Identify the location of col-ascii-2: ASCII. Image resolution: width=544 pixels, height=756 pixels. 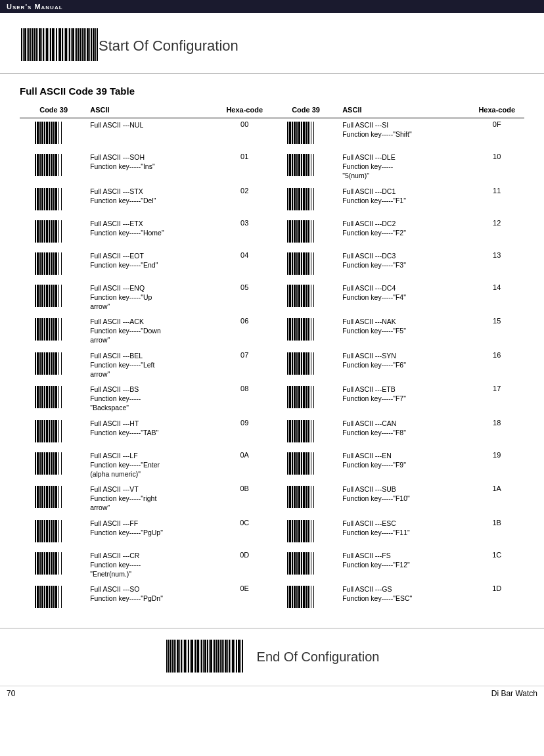
(405, 110).